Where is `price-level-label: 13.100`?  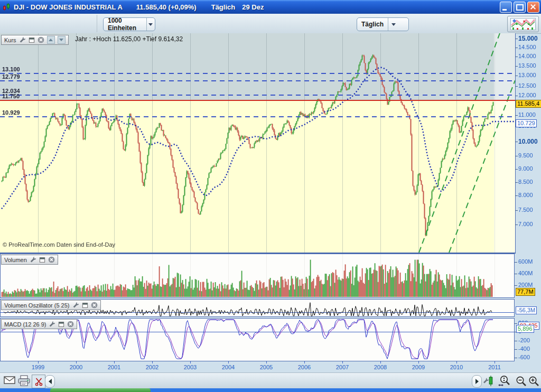
price-level-label: 13.100 is located at coordinates (11, 69).